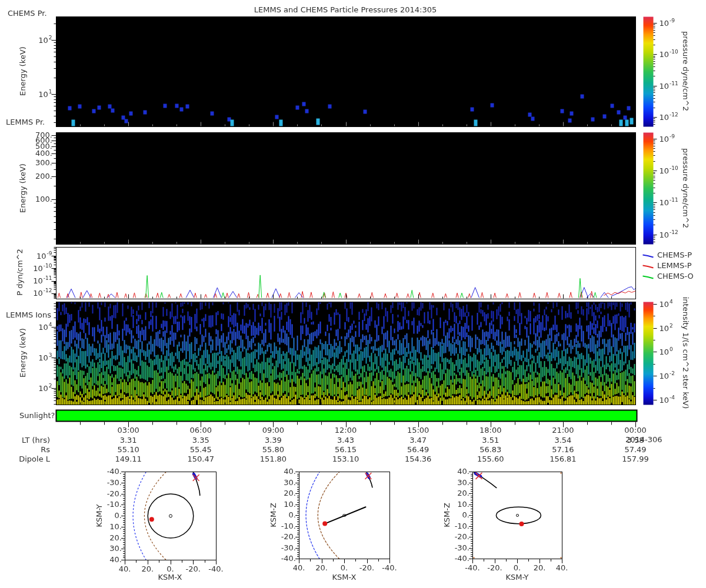 The width and height of the screenshot is (706, 588). Describe the element at coordinates (125, 569) in the screenshot. I see `orbit-a-xtick-label: 40.` at that location.